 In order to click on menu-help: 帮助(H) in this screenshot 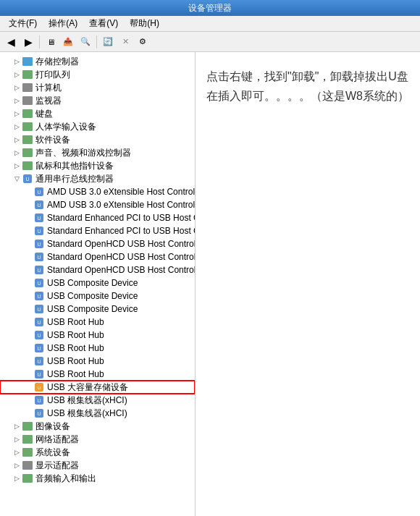, I will do `click(145, 23)`.